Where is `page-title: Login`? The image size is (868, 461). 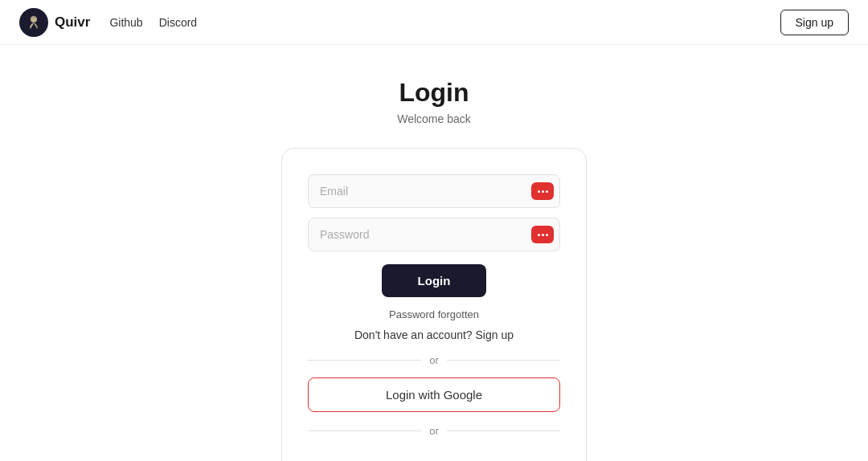 page-title: Login is located at coordinates (434, 92).